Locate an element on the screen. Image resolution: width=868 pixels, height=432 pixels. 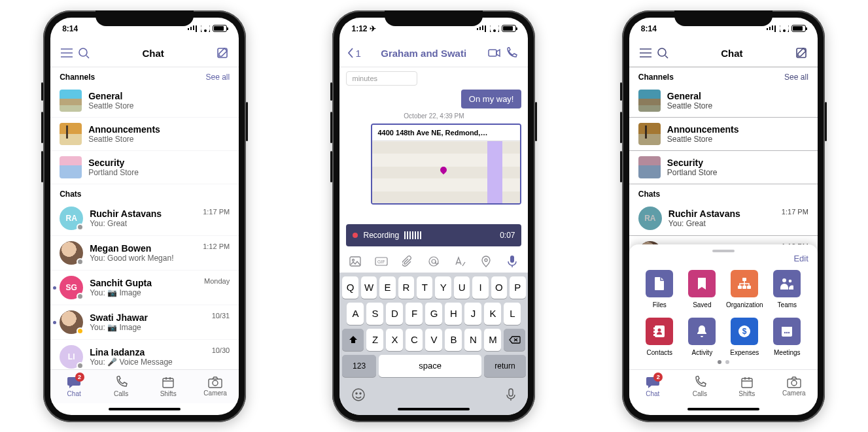
numeric-key: 123 is located at coordinates (358, 366).